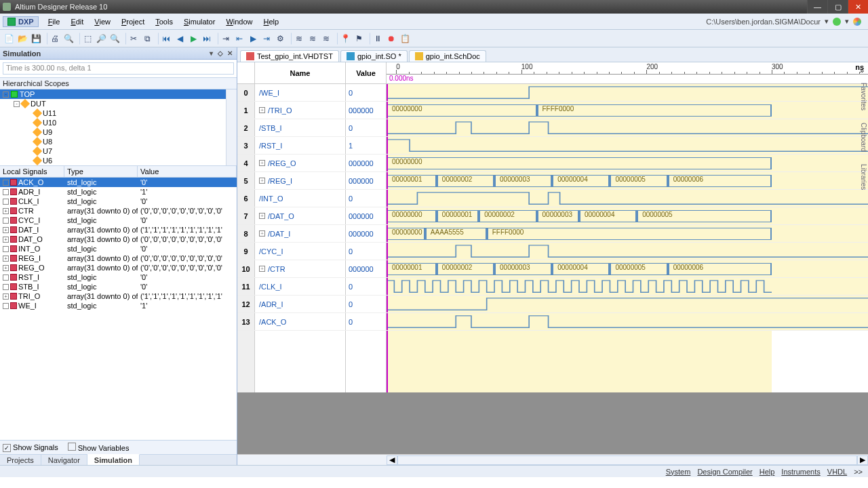  Describe the element at coordinates (118, 309) in the screenshot. I see `signals-grid: ACK_Ostd_logic'0'ADR_Istd_logic'1'CLK_Is…` at that location.